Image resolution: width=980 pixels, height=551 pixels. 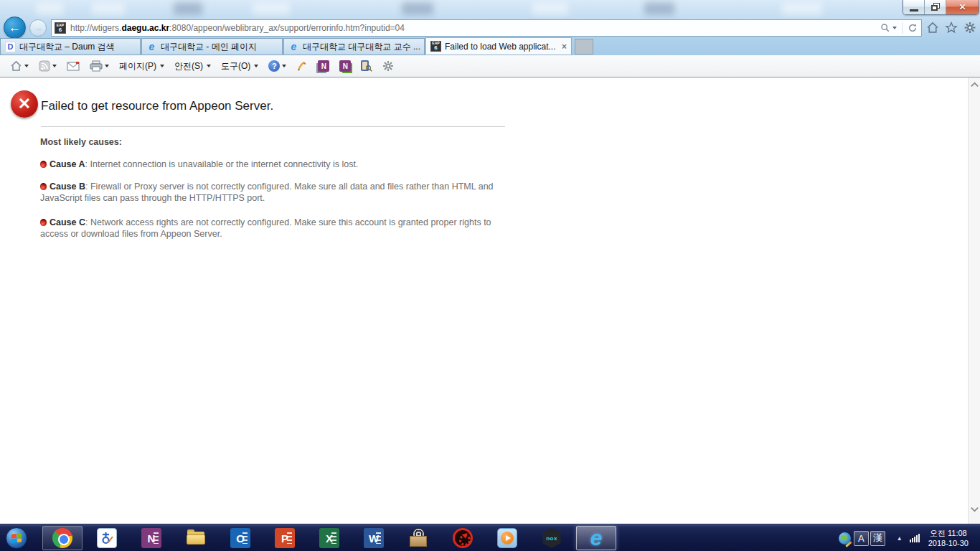 What do you see at coordinates (19, 66) in the screenshot?
I see `home-menu-button` at bounding box center [19, 66].